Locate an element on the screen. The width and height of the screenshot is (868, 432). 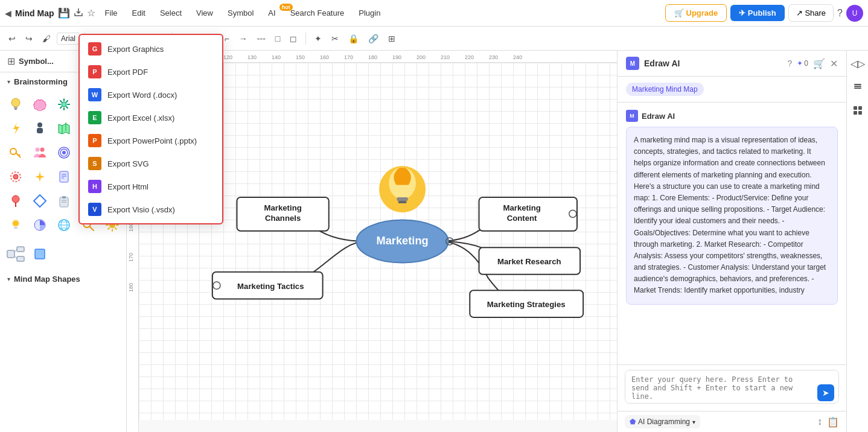
shape-group is located at coordinates (40, 153).